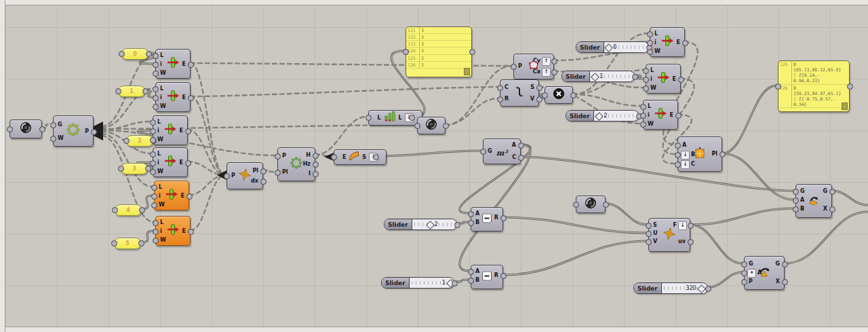  Describe the element at coordinates (134, 168) in the screenshot. I see `index-pill-3: 3` at that location.